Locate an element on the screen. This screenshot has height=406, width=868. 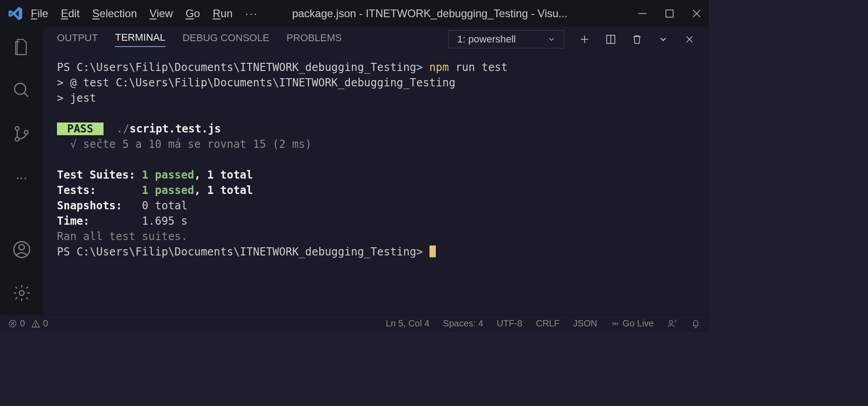
ran-line: Ran all test suites. is located at coordinates (376, 236).